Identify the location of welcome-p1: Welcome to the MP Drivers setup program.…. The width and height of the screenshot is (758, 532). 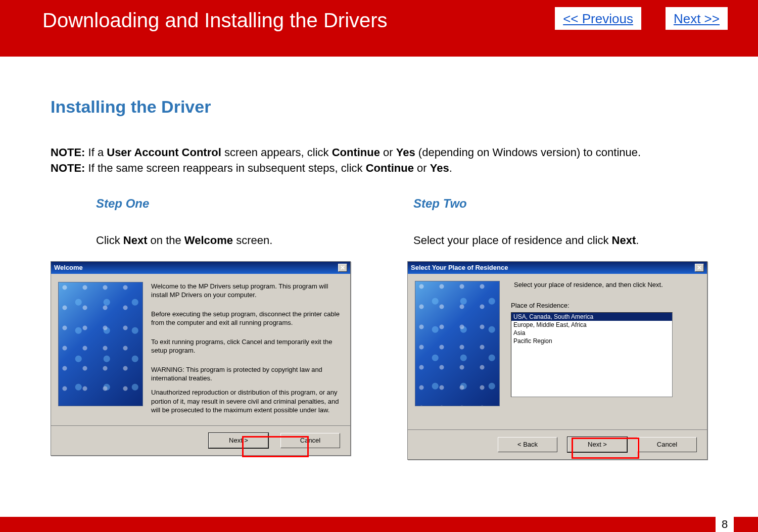
(246, 291).